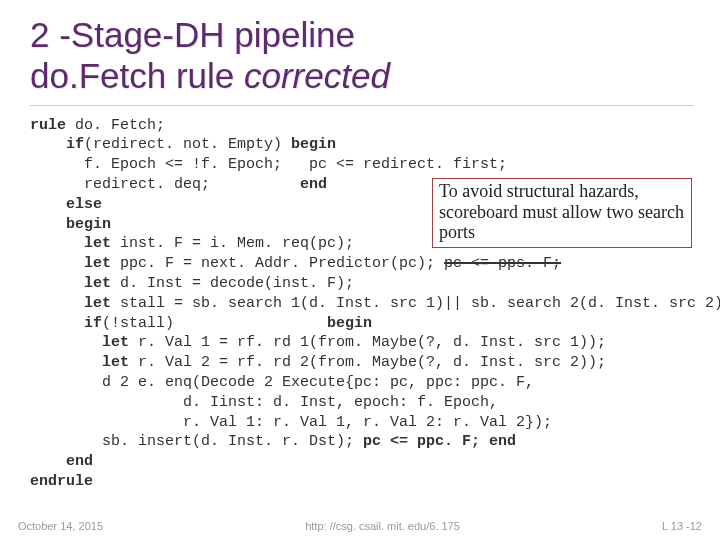 This screenshot has height=540, width=720. I want to click on kw-let-5: let, so click(80, 342).